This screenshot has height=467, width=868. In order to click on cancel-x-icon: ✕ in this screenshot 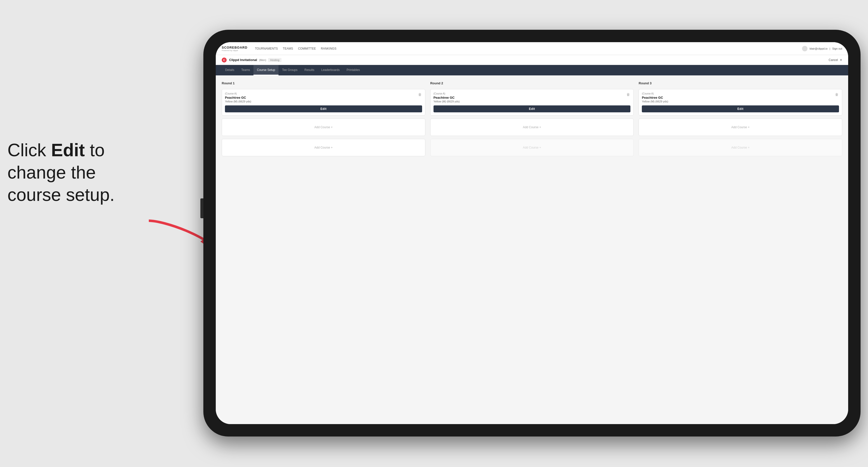, I will do `click(841, 60)`.